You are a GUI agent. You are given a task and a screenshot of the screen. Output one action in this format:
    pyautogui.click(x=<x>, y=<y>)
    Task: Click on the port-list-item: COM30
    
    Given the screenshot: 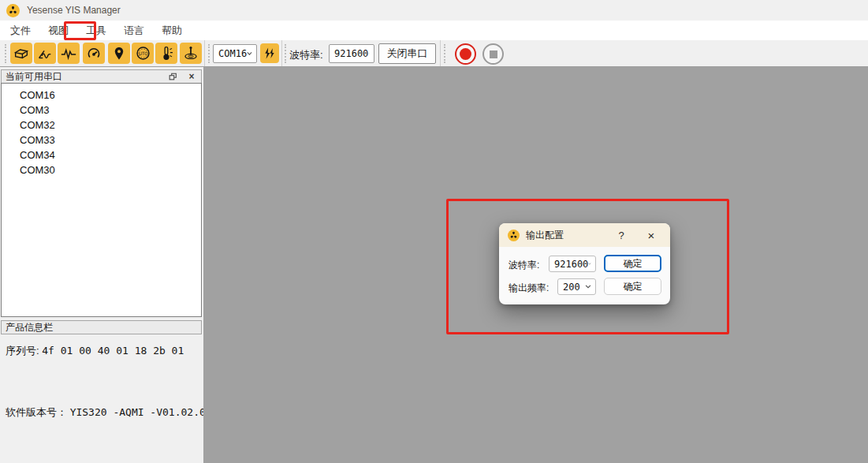 What is the action you would take?
    pyautogui.click(x=101, y=170)
    